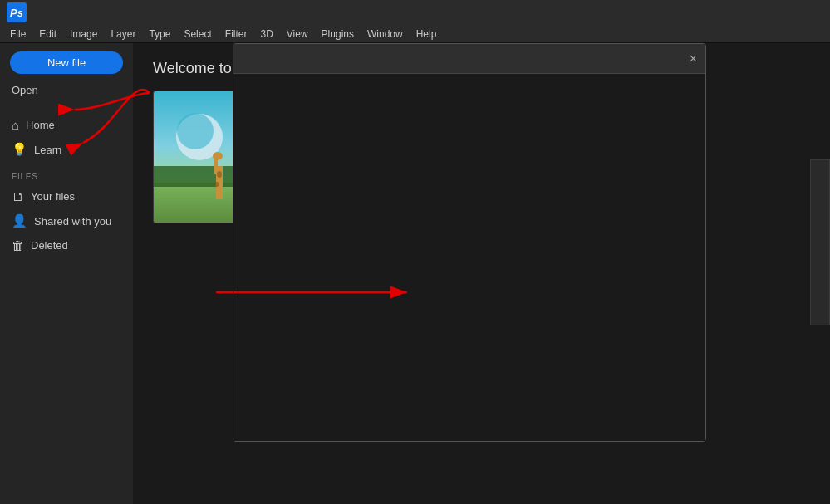  What do you see at coordinates (123, 34) in the screenshot?
I see `menu-layer: Layer` at bounding box center [123, 34].